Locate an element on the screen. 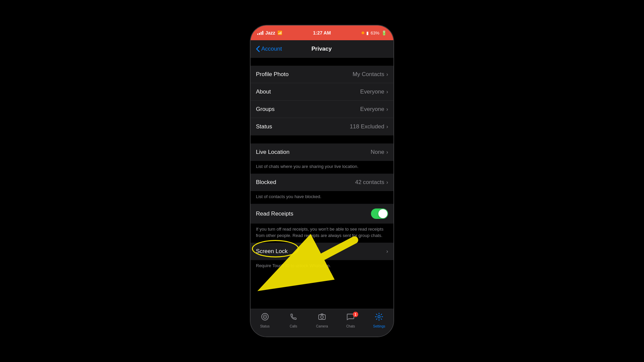  read-receipts-toggle is located at coordinates (380, 214).